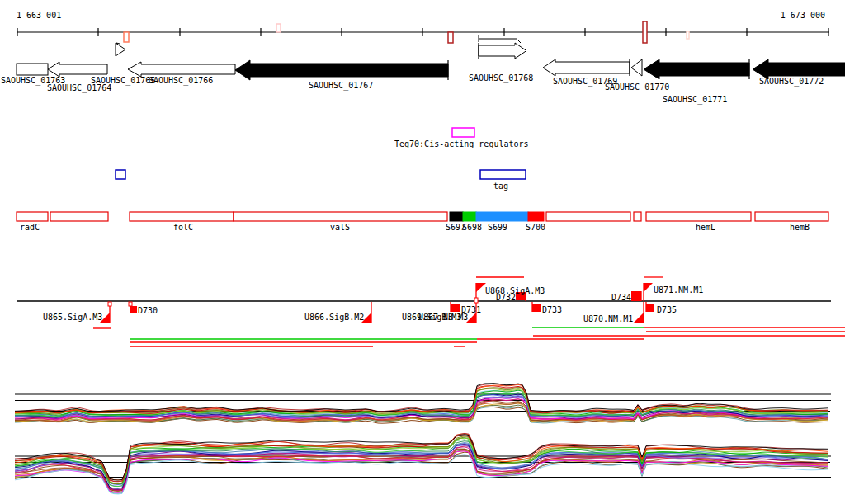 This screenshot has height=504, width=845. Describe the element at coordinates (667, 310) in the screenshot. I see `tss-label-D735: D735` at that location.